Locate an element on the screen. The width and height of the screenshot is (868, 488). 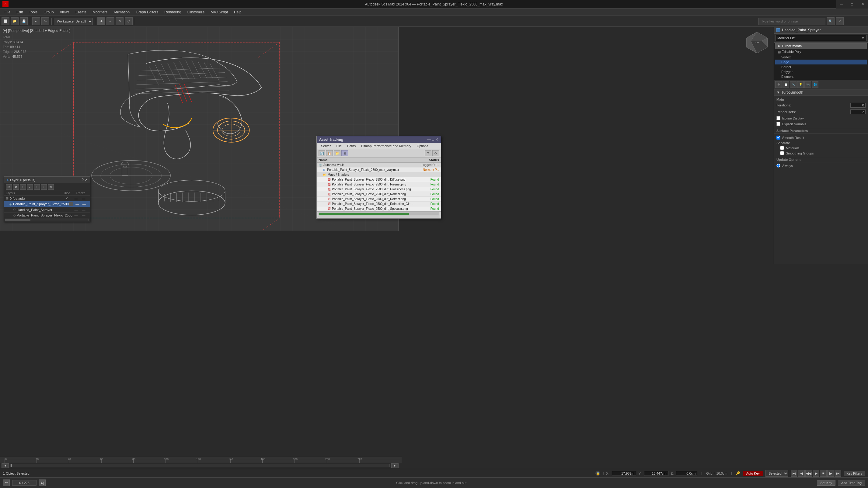
asset-maximize-btn: □ is located at coordinates (433, 139).